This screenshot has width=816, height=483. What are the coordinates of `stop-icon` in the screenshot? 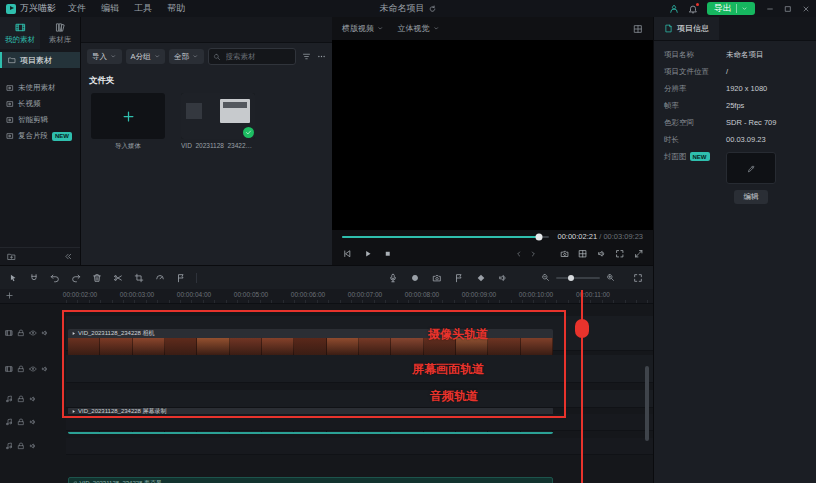 It's located at (388, 254).